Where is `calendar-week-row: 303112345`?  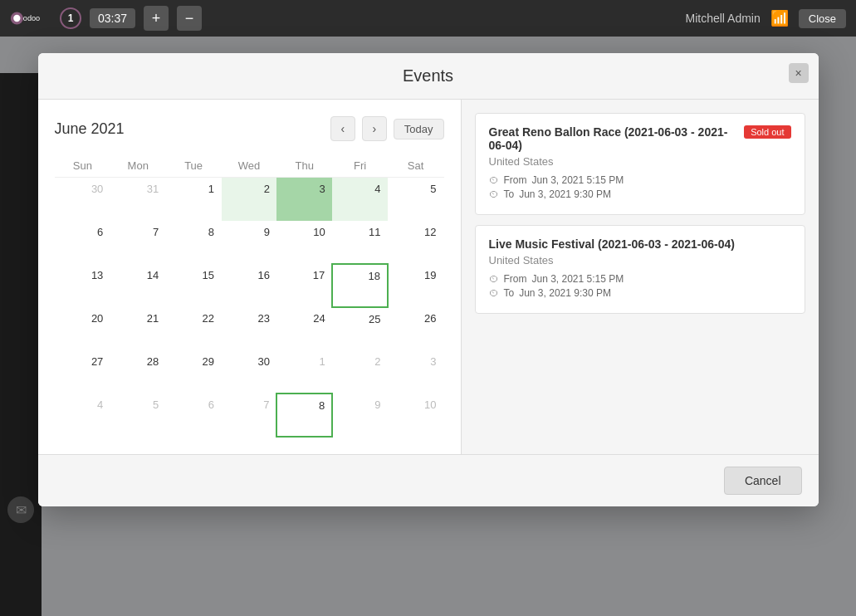
calendar-week-row: 303112345 is located at coordinates (249, 199).